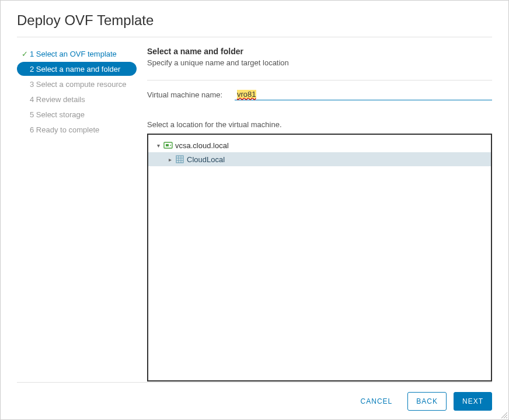 The height and width of the screenshot is (420, 509). Describe the element at coordinates (254, 19) in the screenshot. I see `dialog-header: Deploy OVF Template` at that location.